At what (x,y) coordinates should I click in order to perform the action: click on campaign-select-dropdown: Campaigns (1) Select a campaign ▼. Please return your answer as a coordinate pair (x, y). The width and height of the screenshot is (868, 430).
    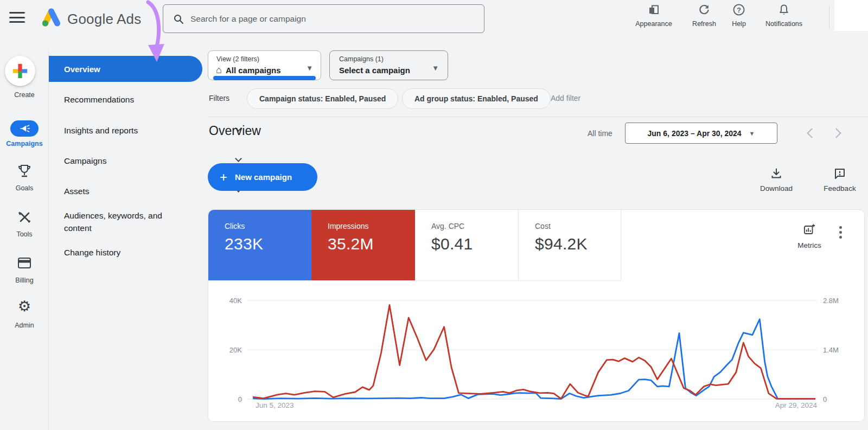
    Looking at the image, I should click on (388, 65).